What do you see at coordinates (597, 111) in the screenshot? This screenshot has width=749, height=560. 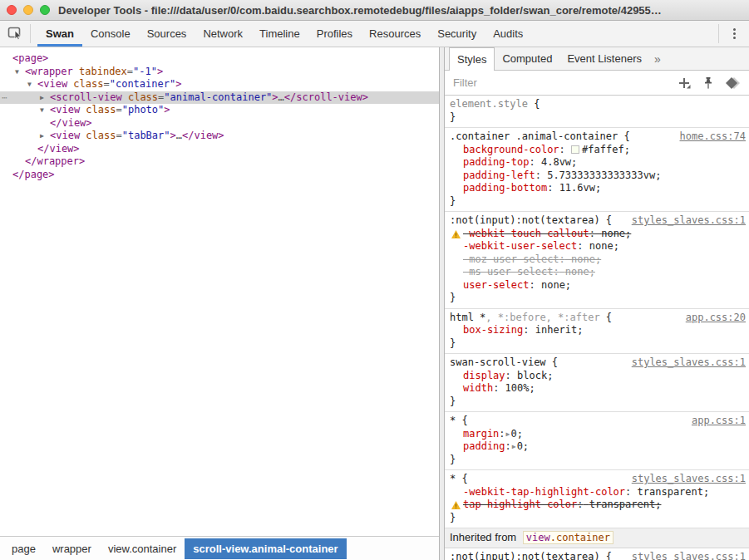 I see `style-rule: element.style {}` at bounding box center [597, 111].